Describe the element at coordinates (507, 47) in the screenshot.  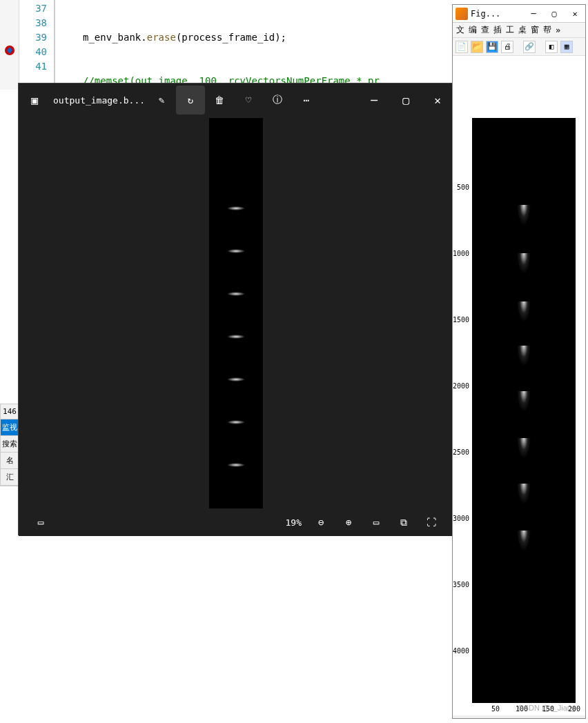
I see `print-icon: 🖨` at that location.